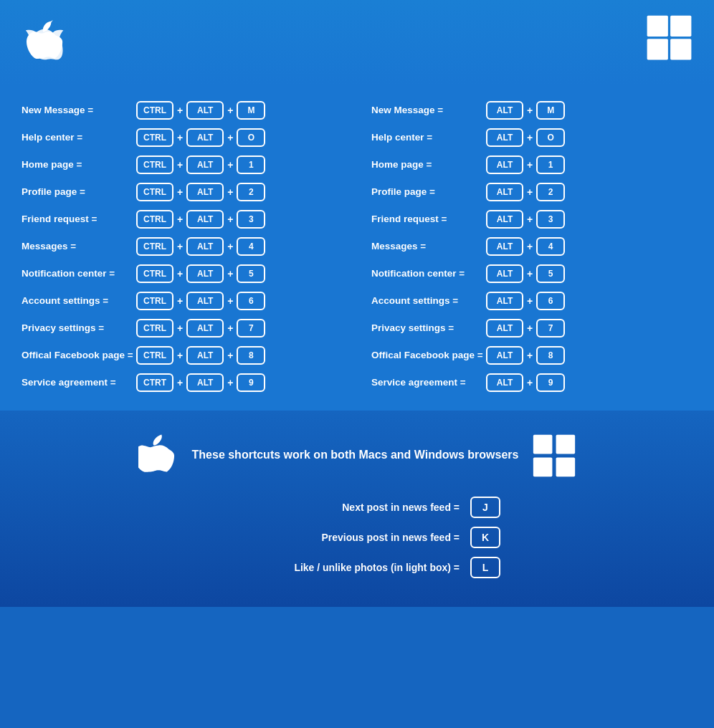 The width and height of the screenshot is (714, 728). I want to click on shortcut-keys: CTRL+ALT+5, so click(201, 274).